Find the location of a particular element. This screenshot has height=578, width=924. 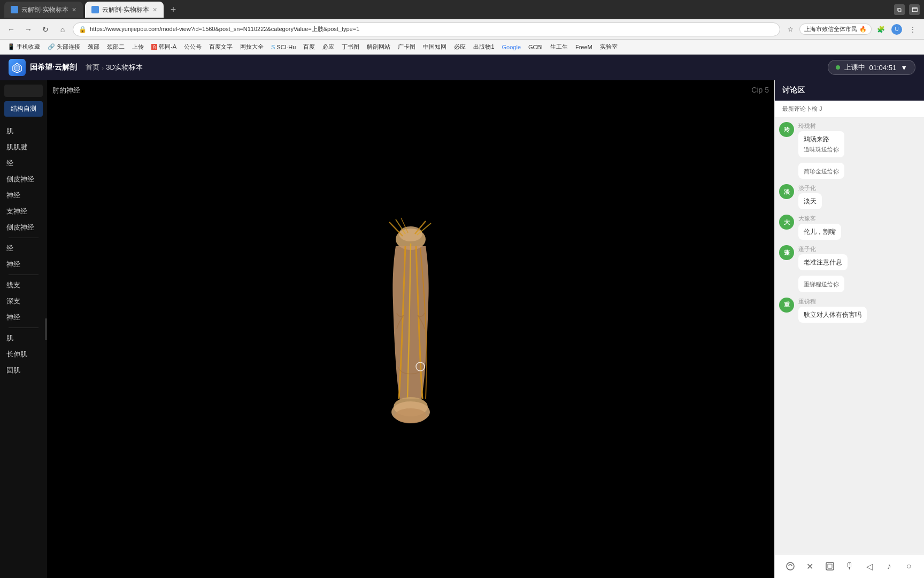

chat-area: 玲 玲珑树 鸡汤来路 道味珠送给你 简珍金送给你 is located at coordinates (849, 336).